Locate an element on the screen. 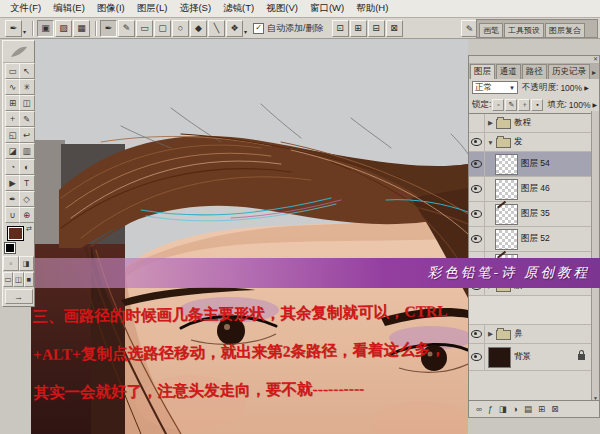  polygon-tool-button: ◆ is located at coordinates (198, 28).